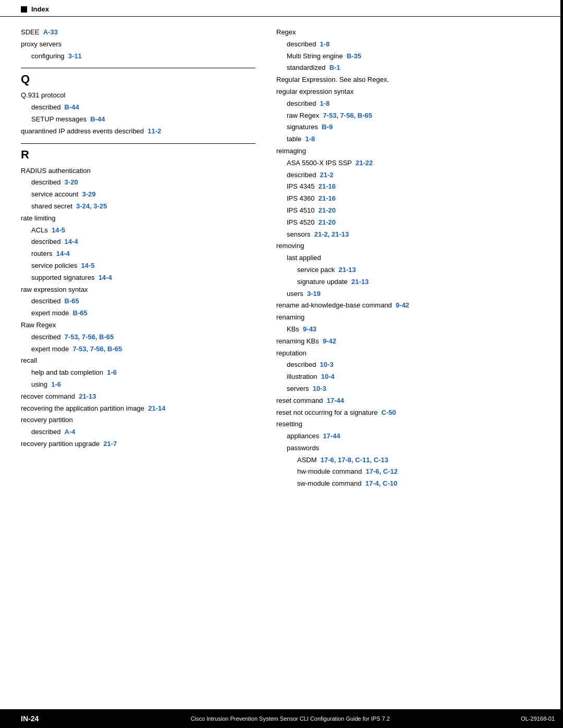  What do you see at coordinates (354, 460) in the screenshot?
I see `asdm-link: 17-6, 17-8, C-11, C-13` at bounding box center [354, 460].